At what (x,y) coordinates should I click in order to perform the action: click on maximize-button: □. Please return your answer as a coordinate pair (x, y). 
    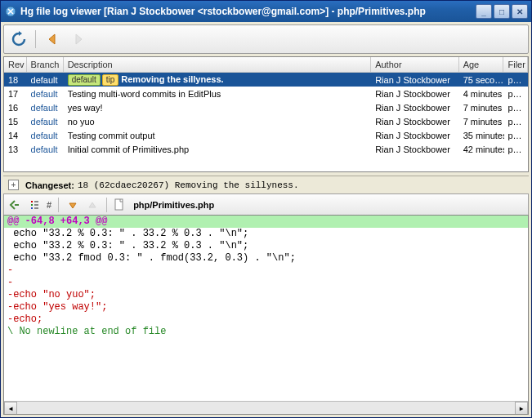
    Looking at the image, I should click on (502, 11).